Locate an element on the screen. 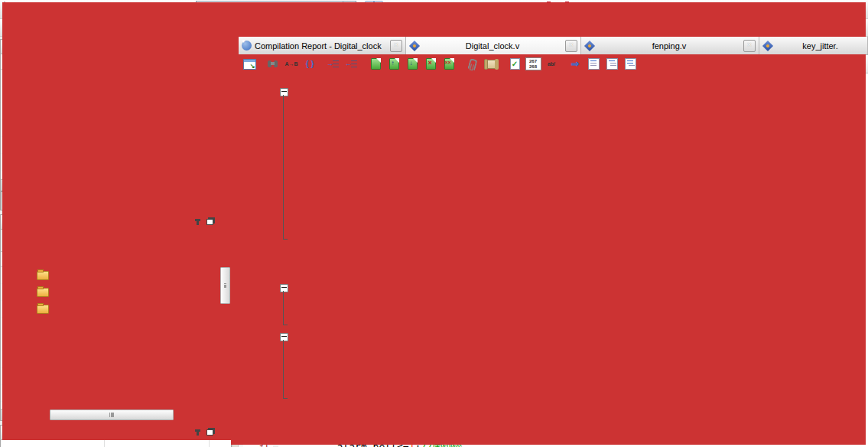 This screenshot has height=447, width=868. bookmark-next-icon-glyph is located at coordinates (395, 64).